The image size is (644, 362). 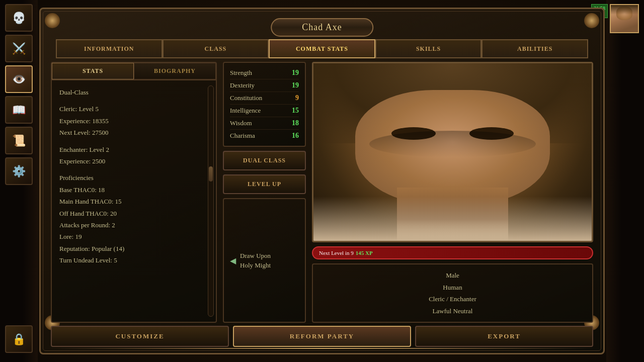 What do you see at coordinates (134, 150) in the screenshot?
I see `enchanter-level: Enchanter: Level 2` at bounding box center [134, 150].